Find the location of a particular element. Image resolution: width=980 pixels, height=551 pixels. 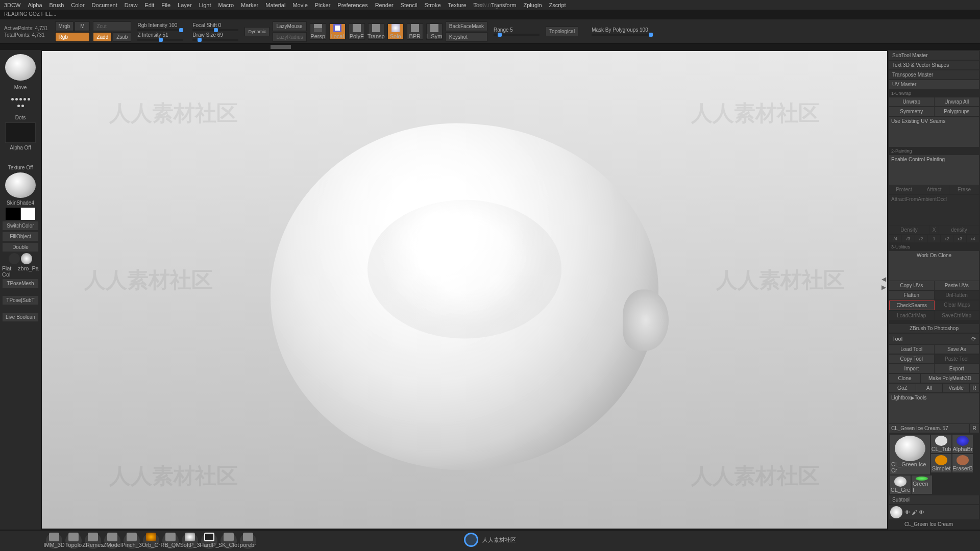

tposemesh-button: TPoseMesh is located at coordinates (20, 284).